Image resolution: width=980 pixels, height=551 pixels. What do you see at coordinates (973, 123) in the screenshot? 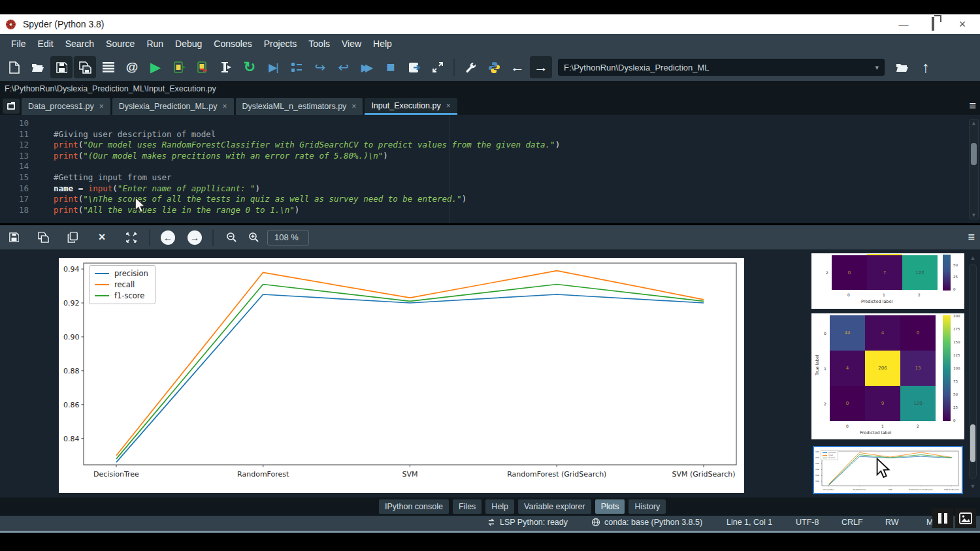
I see `scroll-up-icon: ▲` at bounding box center [973, 123].